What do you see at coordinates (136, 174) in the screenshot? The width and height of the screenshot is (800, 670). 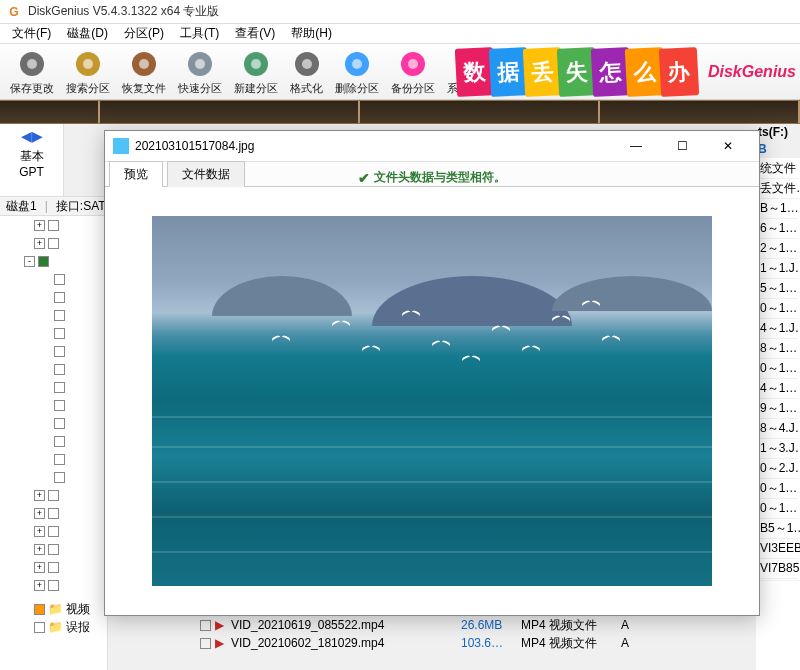 I see `tab-preview: 预览` at bounding box center [136, 174].